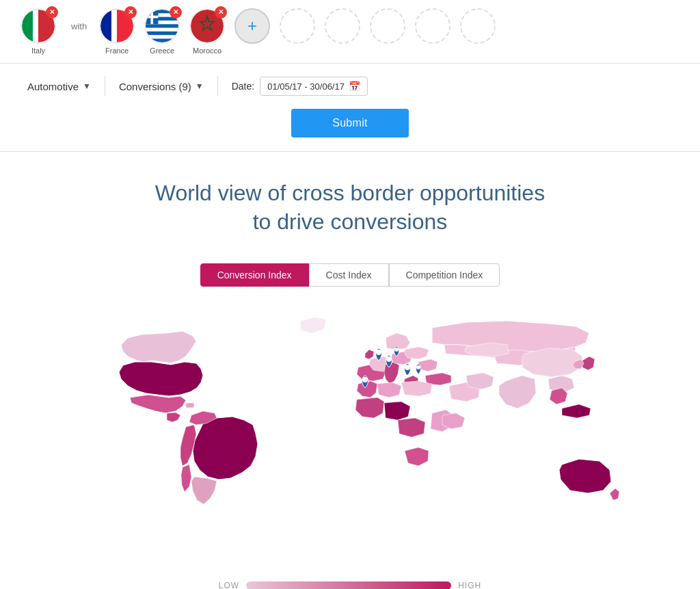 The width and height of the screenshot is (700, 589). Describe the element at coordinates (38, 51) in the screenshot. I see `italy-label: Italy` at that location.